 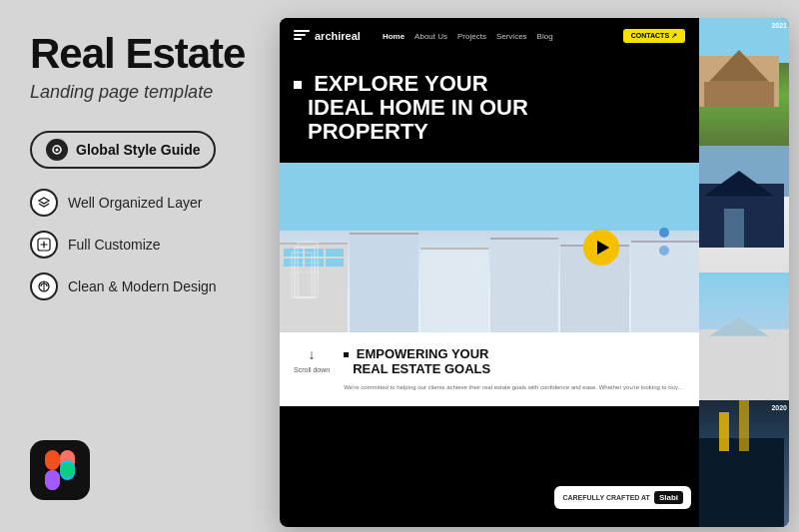 What do you see at coordinates (142, 286) in the screenshot?
I see `feature-design-label: Clean & Modern Design` at bounding box center [142, 286].